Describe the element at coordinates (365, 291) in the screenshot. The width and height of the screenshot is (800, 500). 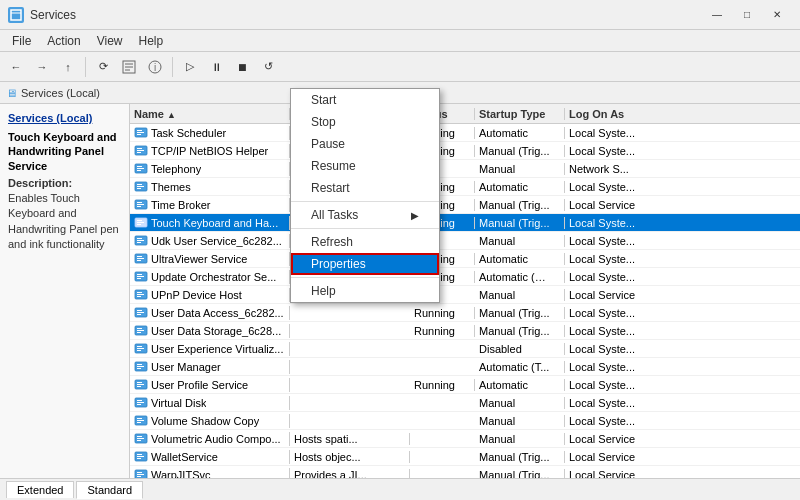
I see `ctx-item-help: Help` at that location.